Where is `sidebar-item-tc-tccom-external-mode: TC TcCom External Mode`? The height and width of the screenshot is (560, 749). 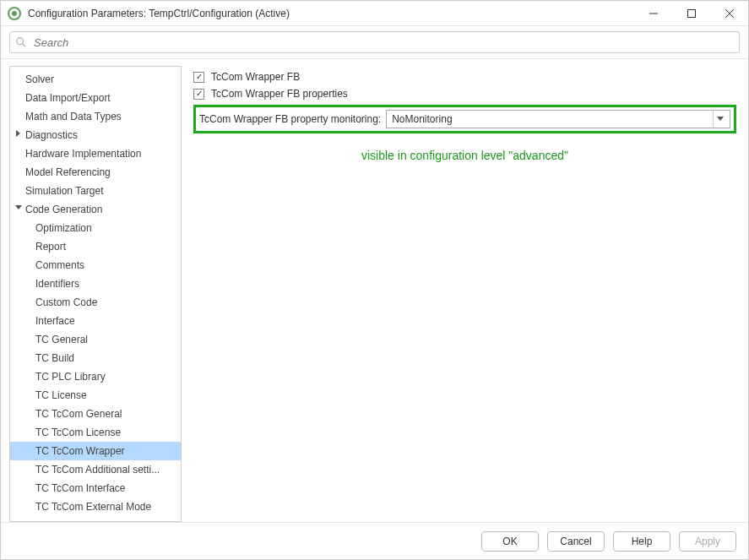
sidebar-item-tc-tccom-external-mode: TC TcCom External Mode is located at coordinates (95, 507).